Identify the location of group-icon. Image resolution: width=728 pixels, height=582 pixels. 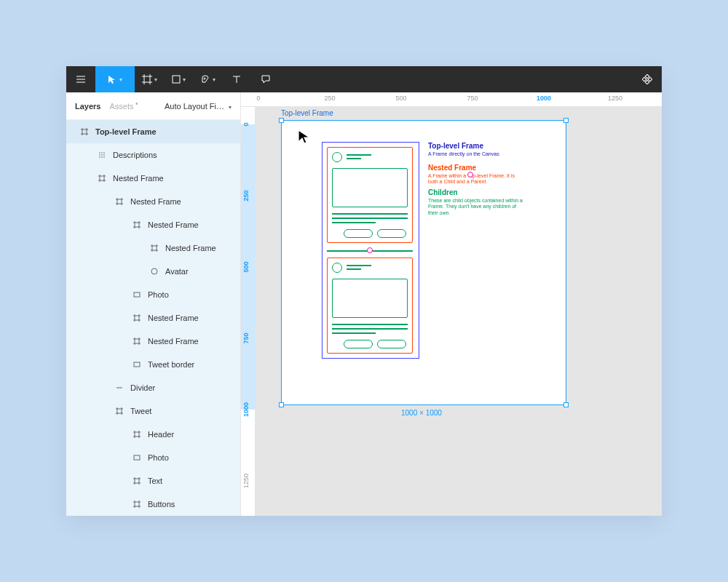
(102, 155).